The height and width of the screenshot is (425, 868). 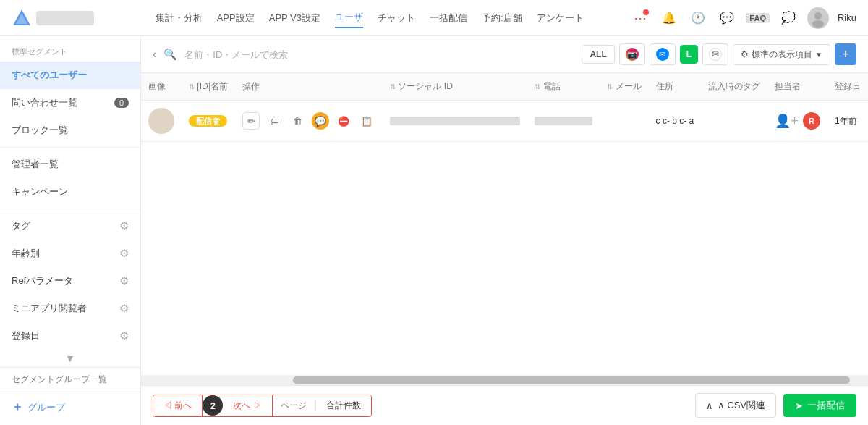 I want to click on cell-avatar, so click(x=161, y=122).